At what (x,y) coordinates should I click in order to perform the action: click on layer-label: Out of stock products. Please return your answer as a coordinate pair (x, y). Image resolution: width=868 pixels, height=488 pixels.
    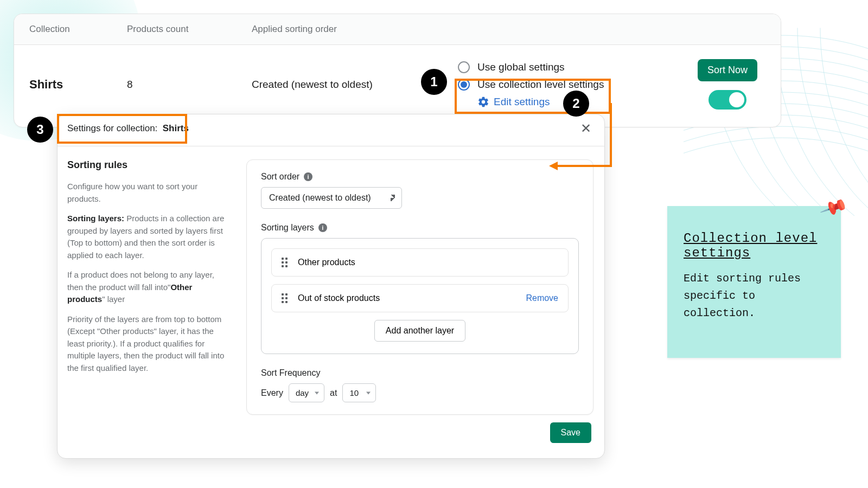
    Looking at the image, I should click on (339, 298).